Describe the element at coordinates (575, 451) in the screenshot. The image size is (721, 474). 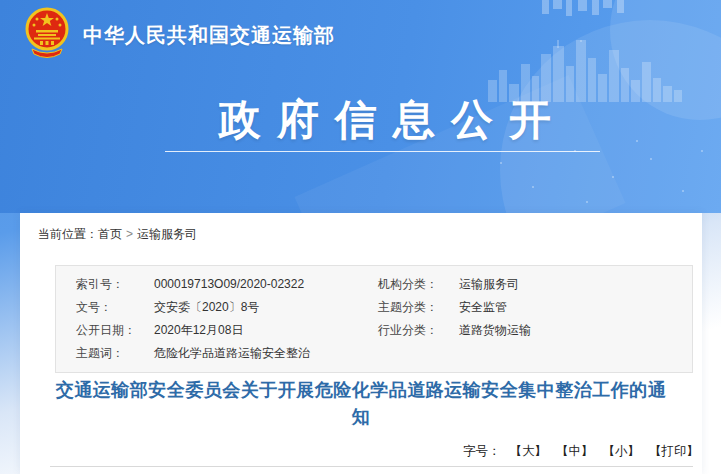
I see `font-size-medium-button: 【中】` at that location.